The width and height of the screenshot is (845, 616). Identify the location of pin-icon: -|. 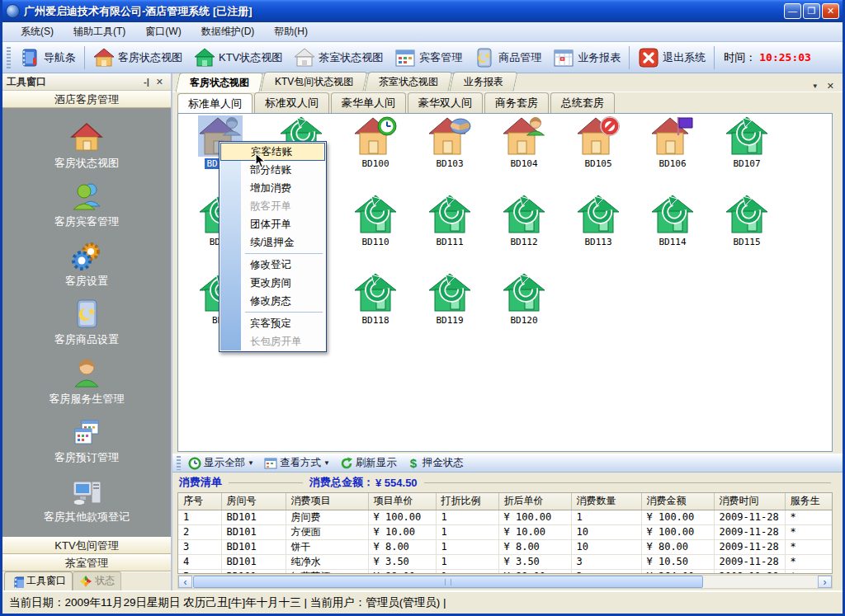
(147, 82).